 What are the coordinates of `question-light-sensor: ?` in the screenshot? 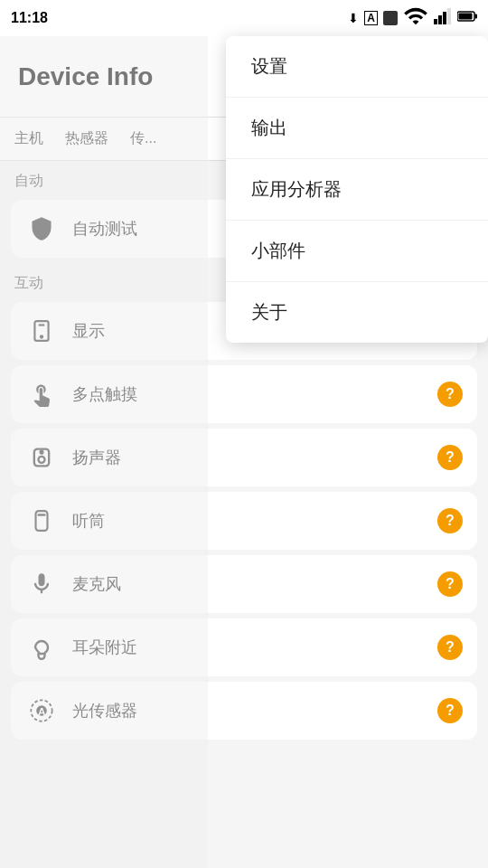 It's located at (450, 711).